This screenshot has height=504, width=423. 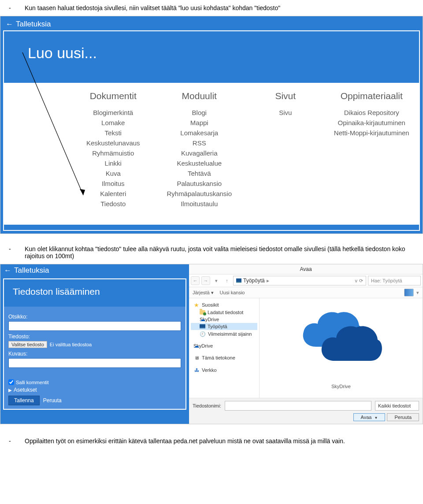 What do you see at coordinates (298, 406) in the screenshot?
I see `filename-input` at bounding box center [298, 406].